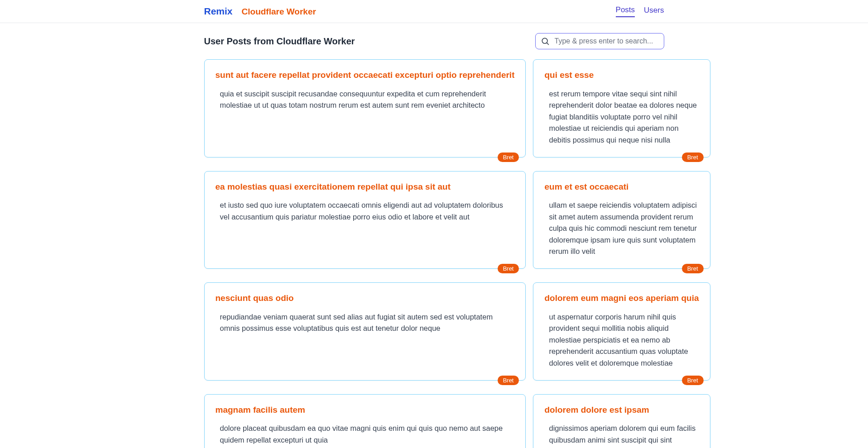 The image size is (868, 448). Describe the element at coordinates (279, 12) in the screenshot. I see `brand-subtitle: Cloudflare Worker` at that location.